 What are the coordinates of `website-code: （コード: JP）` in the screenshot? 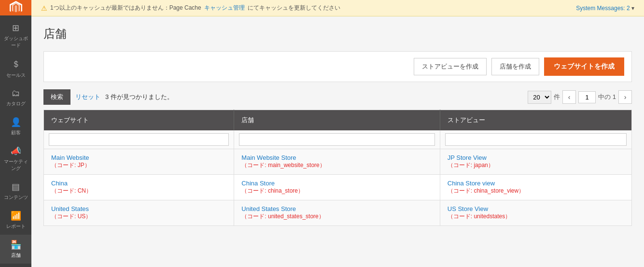 It's located at (139, 165).